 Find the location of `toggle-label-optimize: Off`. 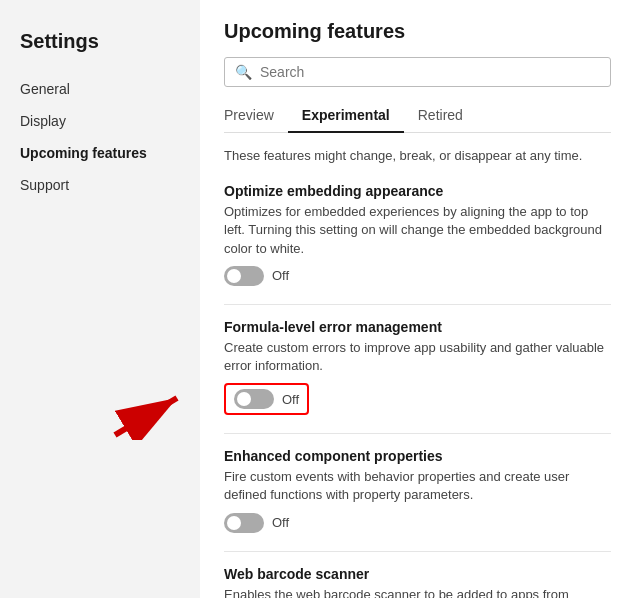

toggle-label-optimize: Off is located at coordinates (280, 276).